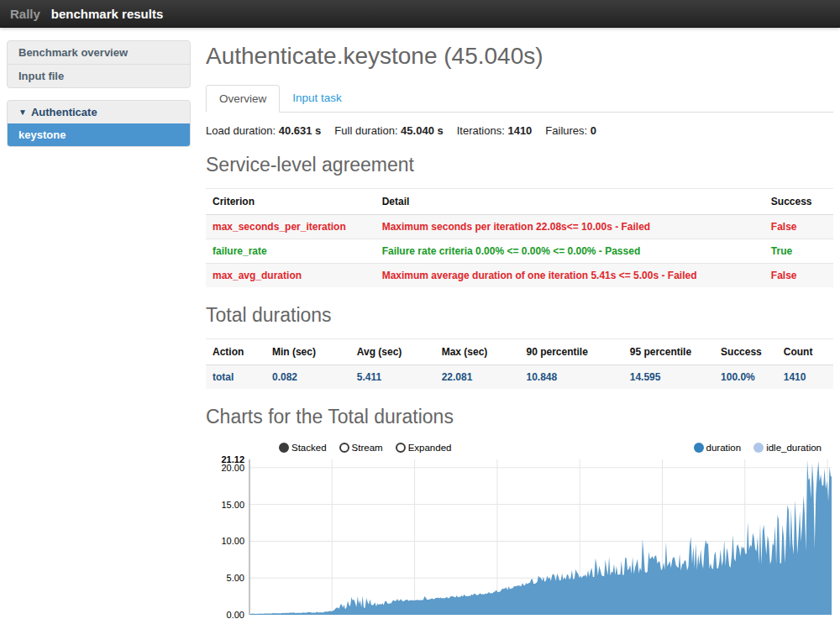 The height and width of the screenshot is (619, 840). Describe the element at coordinates (64, 113) in the screenshot. I see `sidebar-group-label: Authenticate` at that location.